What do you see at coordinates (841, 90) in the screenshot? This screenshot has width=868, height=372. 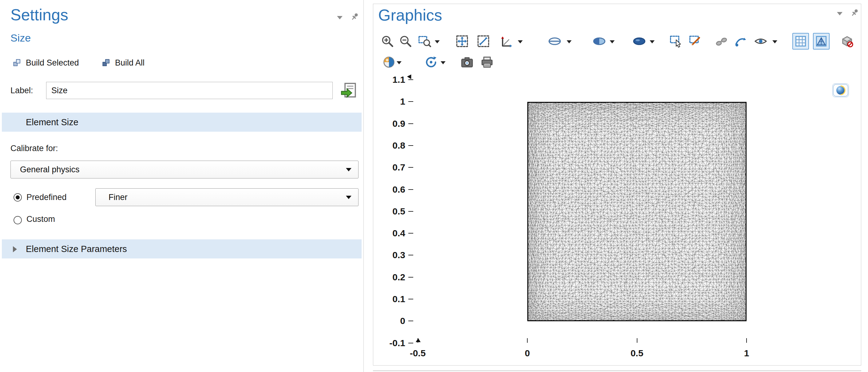 I see `color-legend-icon` at bounding box center [841, 90].